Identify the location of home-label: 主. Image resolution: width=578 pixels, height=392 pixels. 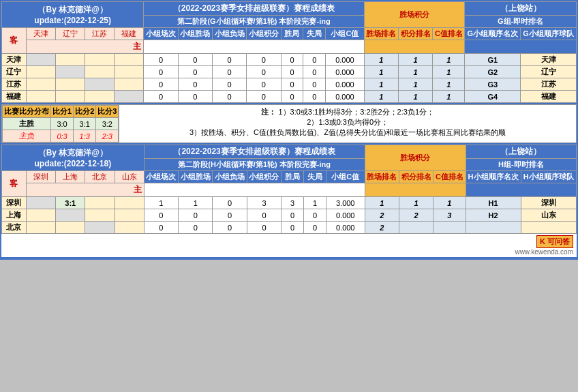
(85, 47).